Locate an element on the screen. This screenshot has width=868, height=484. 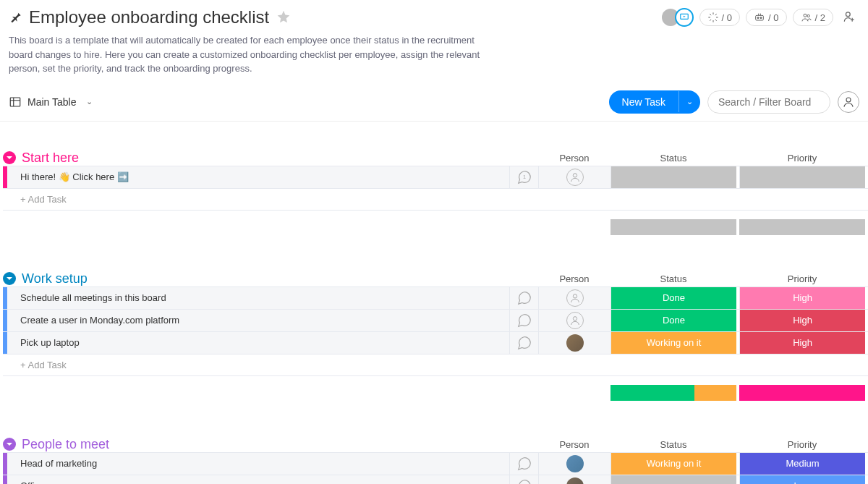
group-title: Work setup is located at coordinates (55, 279).